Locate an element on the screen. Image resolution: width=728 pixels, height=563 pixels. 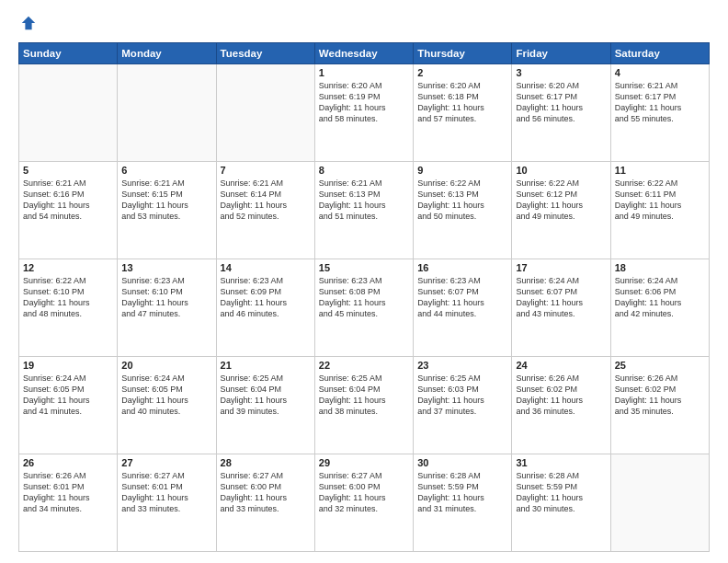
cell-content: Sunrise: 6:21 AM Sunset: 6:17 PM Dayligh… is located at coordinates (660, 103).